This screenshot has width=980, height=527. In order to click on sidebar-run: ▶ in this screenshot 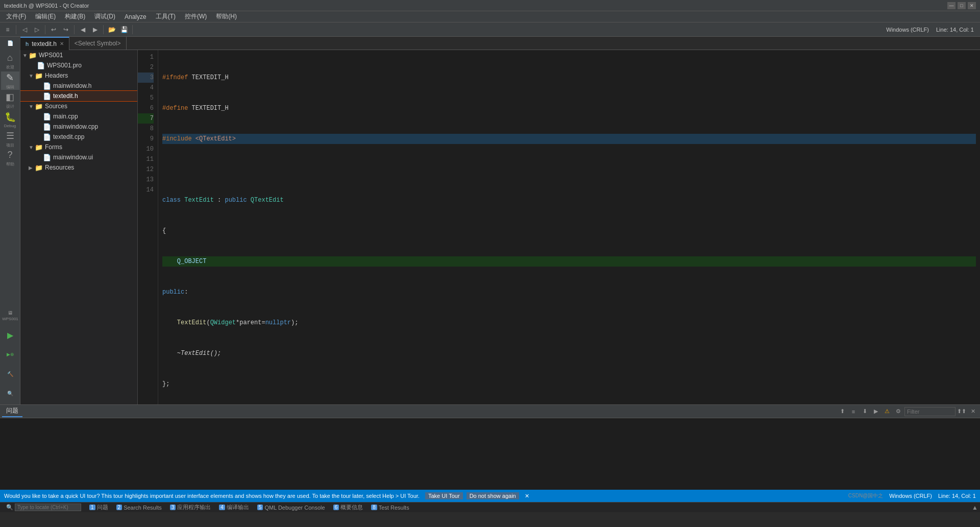, I will do `click(10, 335)`.